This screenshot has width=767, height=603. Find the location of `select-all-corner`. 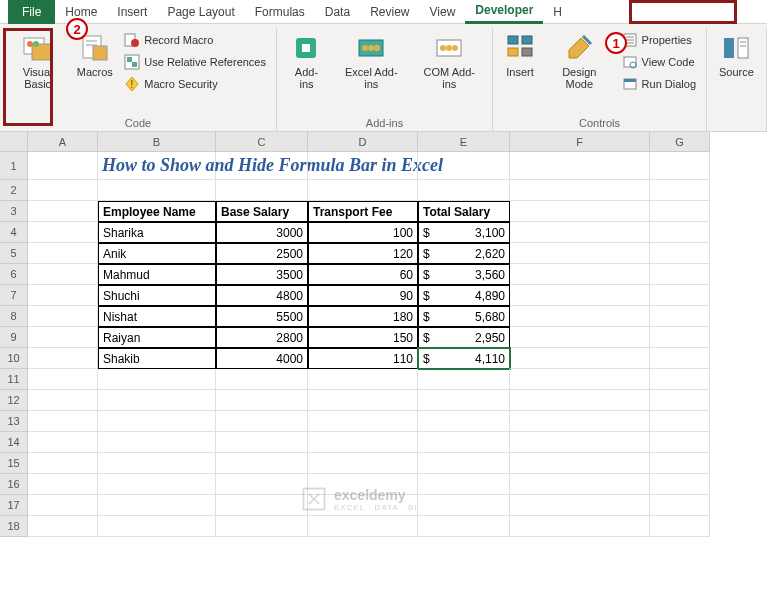

select-all-corner is located at coordinates (14, 142).